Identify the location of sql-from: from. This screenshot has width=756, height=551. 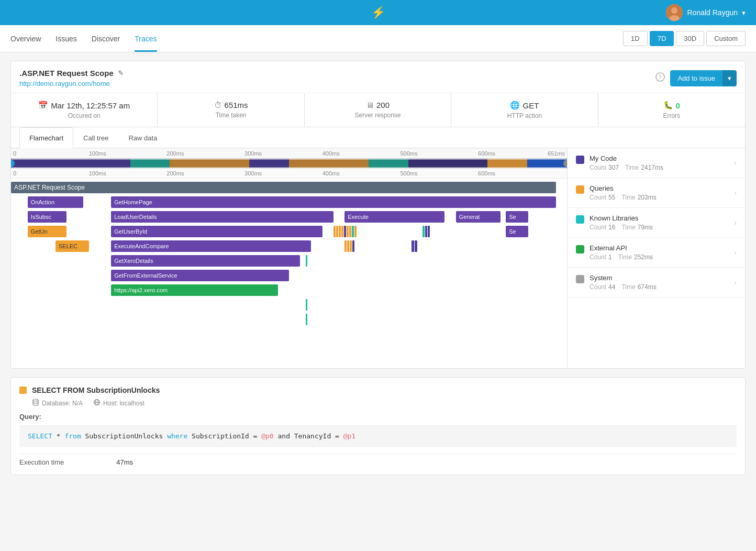
(72, 436).